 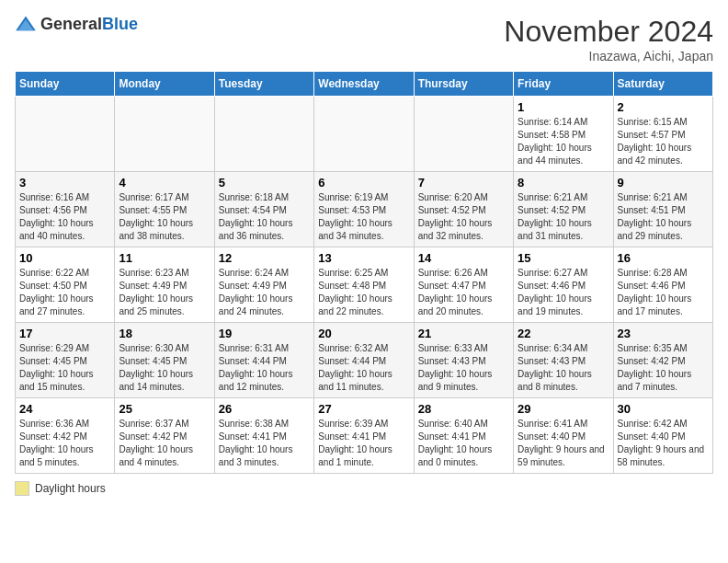 I want to click on legend-box, so click(x=22, y=488).